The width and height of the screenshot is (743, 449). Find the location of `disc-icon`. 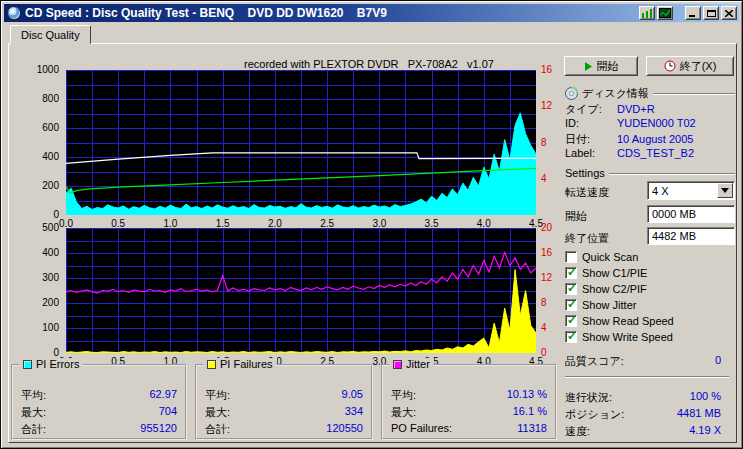

disc-icon is located at coordinates (572, 94).